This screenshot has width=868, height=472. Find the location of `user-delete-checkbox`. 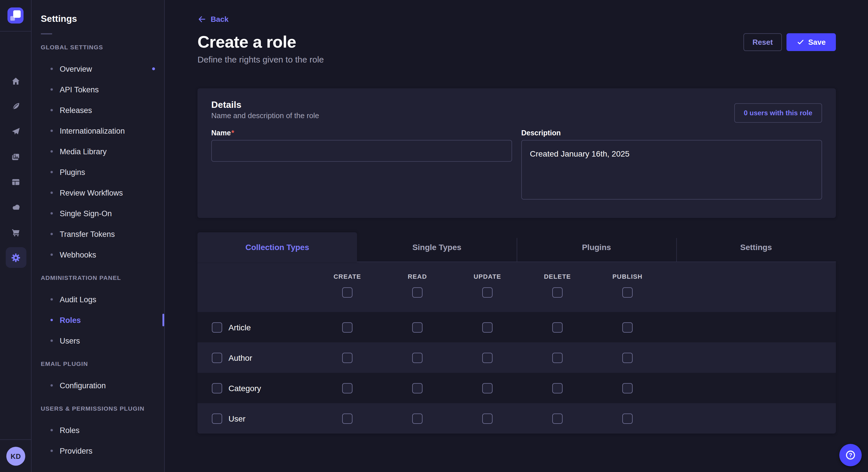

user-delete-checkbox is located at coordinates (557, 418).